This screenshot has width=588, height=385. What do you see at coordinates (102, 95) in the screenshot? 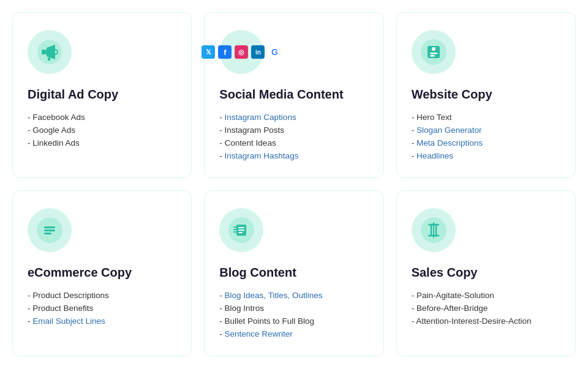
I see `card-digital-ad-copy: Digital Ad Copy Facebook Ads Google Ads …` at bounding box center [102, 95].